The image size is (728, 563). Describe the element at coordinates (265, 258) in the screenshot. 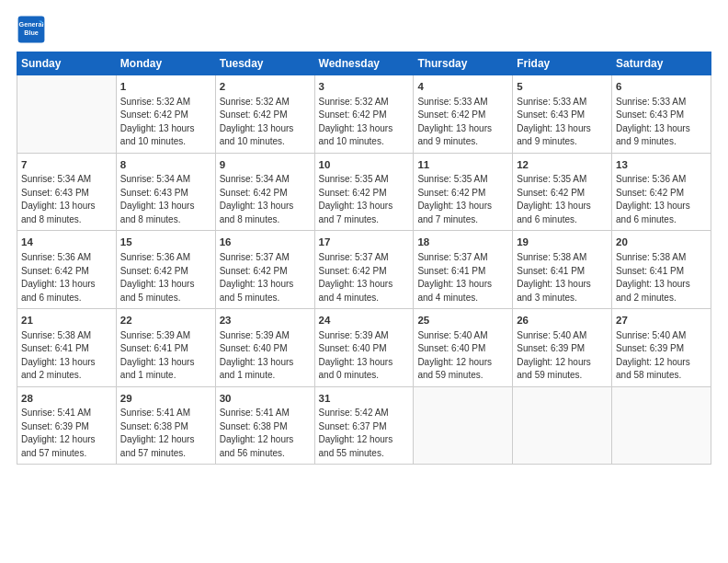

I see `day-info: Sunrise: 5:37 AM` at that location.